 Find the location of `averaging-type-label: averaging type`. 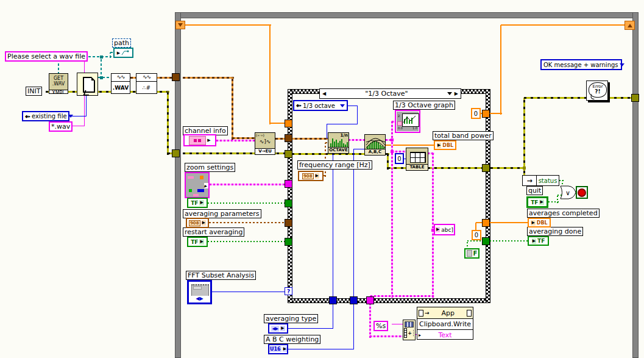

averaging-type-label: averaging type is located at coordinates (291, 318).